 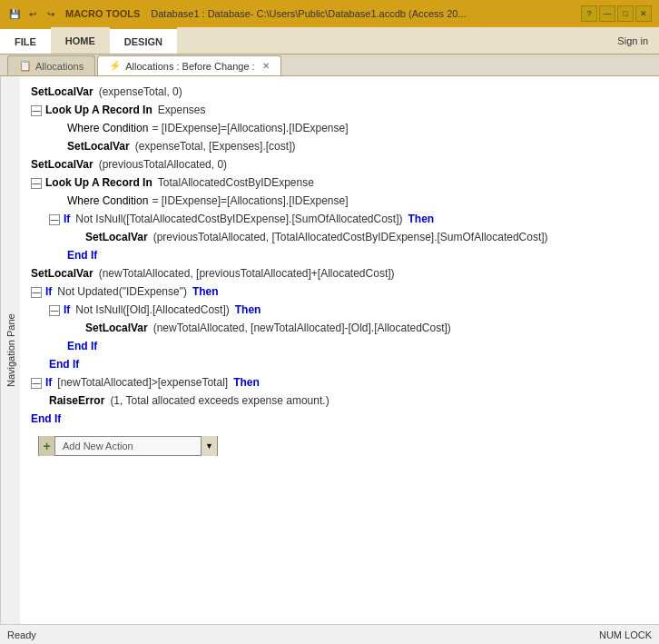 I want to click on where-param2: = [IDExpense]=[Allocations].[IDExpense], so click(x=250, y=201).